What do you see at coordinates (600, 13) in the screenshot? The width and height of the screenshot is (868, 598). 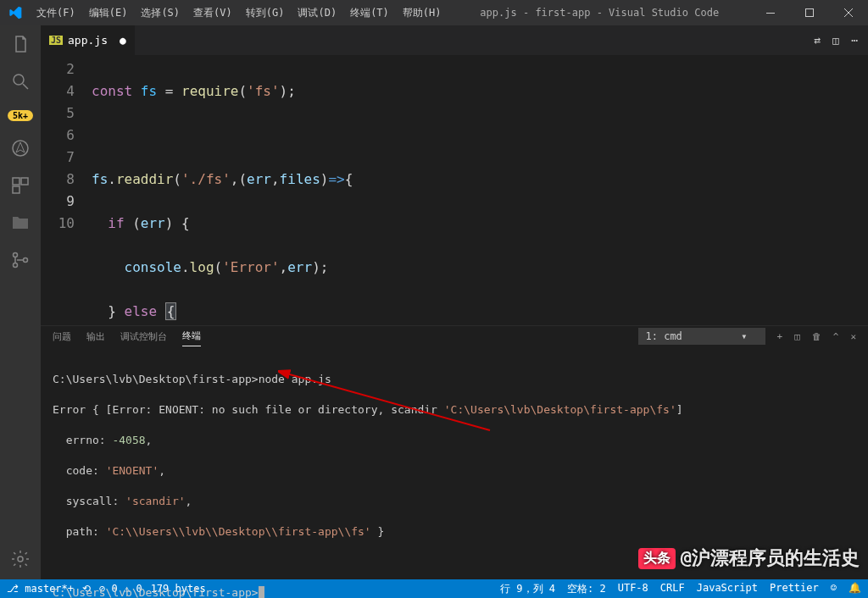 I see `window-title: app.js - first-app - Visual Studio Code` at bounding box center [600, 13].